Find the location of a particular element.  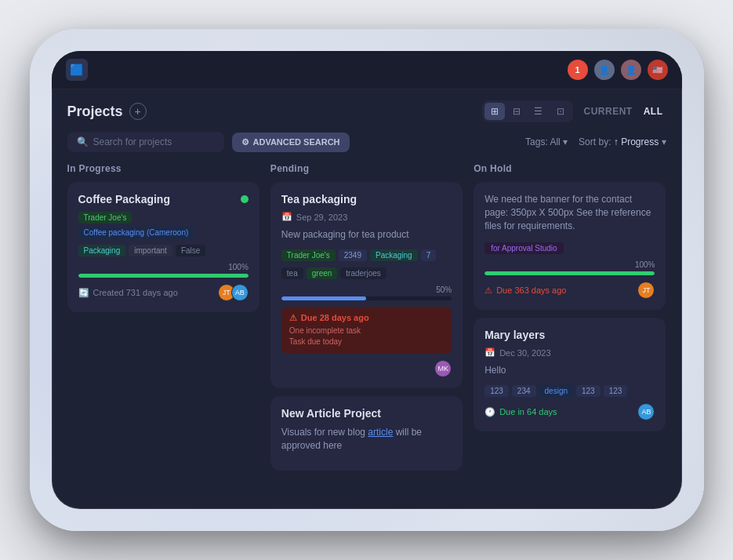

card-tags-2: Packaging important False is located at coordinates (163, 251).